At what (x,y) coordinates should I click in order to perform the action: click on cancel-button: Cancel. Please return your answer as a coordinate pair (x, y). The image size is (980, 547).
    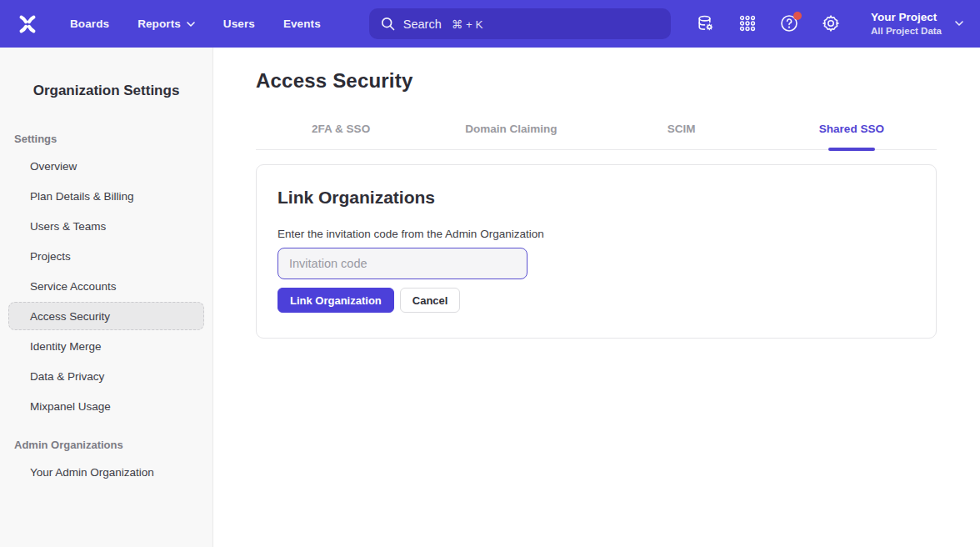
    Looking at the image, I should click on (430, 300).